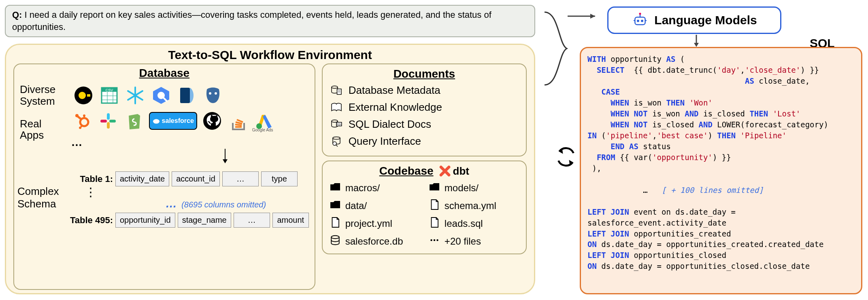 Image resolution: width=868 pixels, height=300 pixels. I want to click on lm-title: Language Models, so click(705, 20).